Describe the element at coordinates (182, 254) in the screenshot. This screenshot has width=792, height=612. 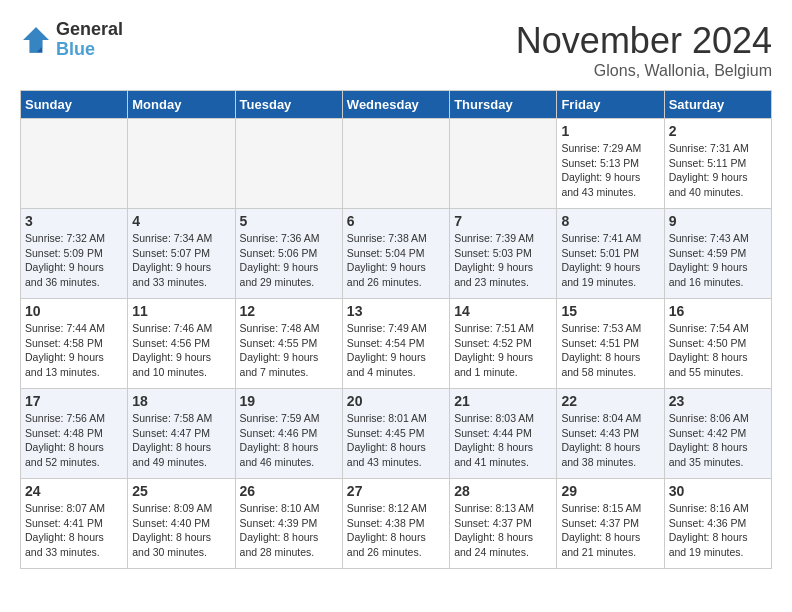
I see `calendar-cell: 4Sunrise: 7:34 AM Sunset: 5:07 PM Daylig…` at that location.